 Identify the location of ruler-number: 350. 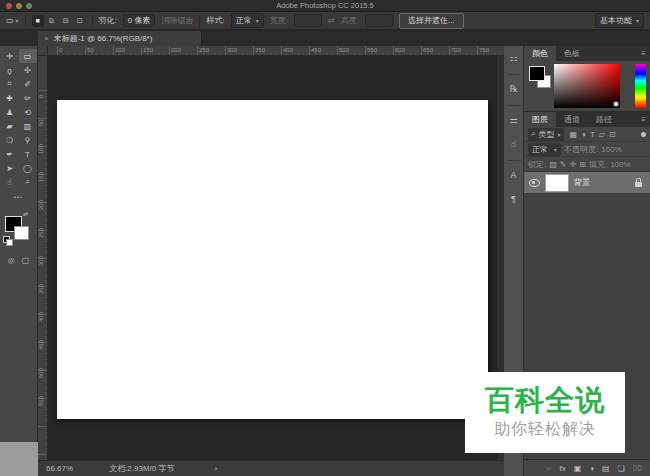
(41, 289).